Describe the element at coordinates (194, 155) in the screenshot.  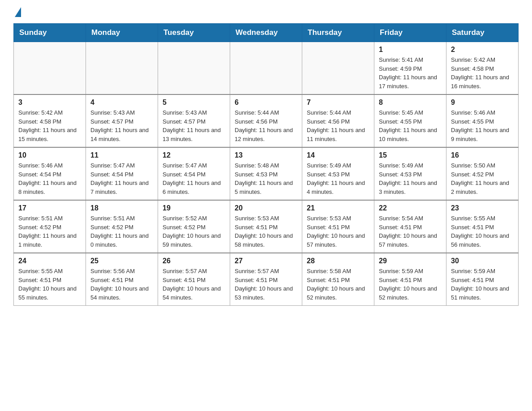
I see `day-number: 12` at that location.